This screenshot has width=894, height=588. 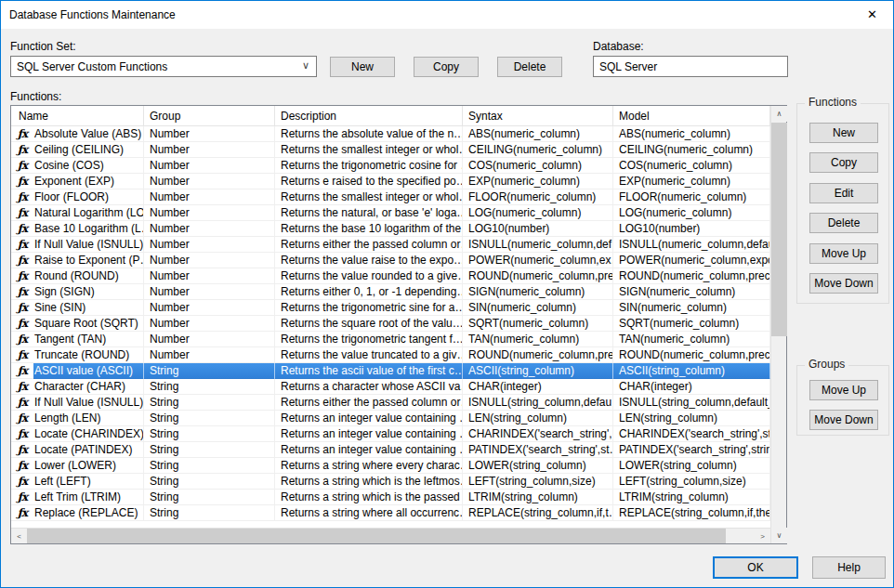 I want to click on database-input, so click(x=690, y=67).